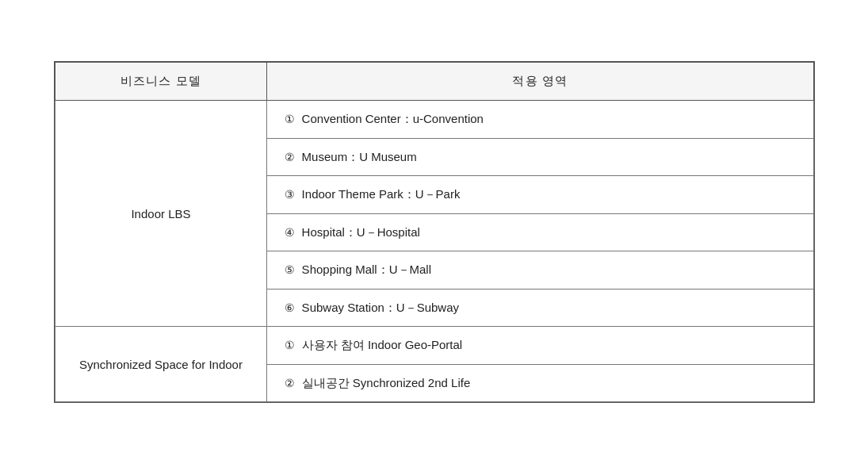 This screenshot has height=464, width=868. I want to click on item-cell: ⑤ Shopping Mall：U－Mall, so click(541, 270).